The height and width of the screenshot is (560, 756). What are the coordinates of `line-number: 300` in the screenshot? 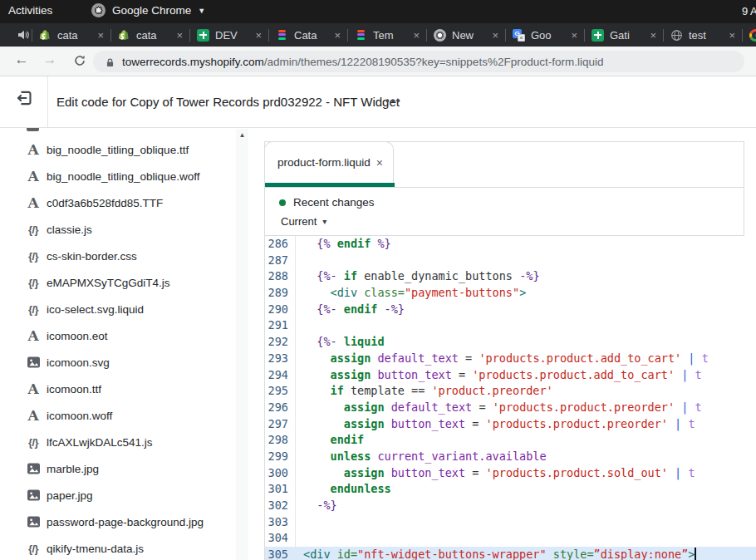 It's located at (281, 474).